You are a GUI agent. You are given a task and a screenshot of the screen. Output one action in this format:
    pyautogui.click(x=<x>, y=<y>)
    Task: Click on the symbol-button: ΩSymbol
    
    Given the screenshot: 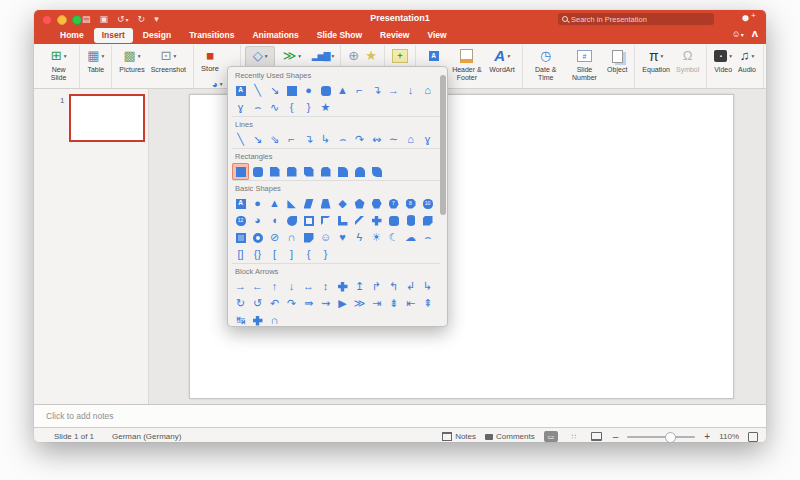 What is the action you would take?
    pyautogui.click(x=688, y=60)
    